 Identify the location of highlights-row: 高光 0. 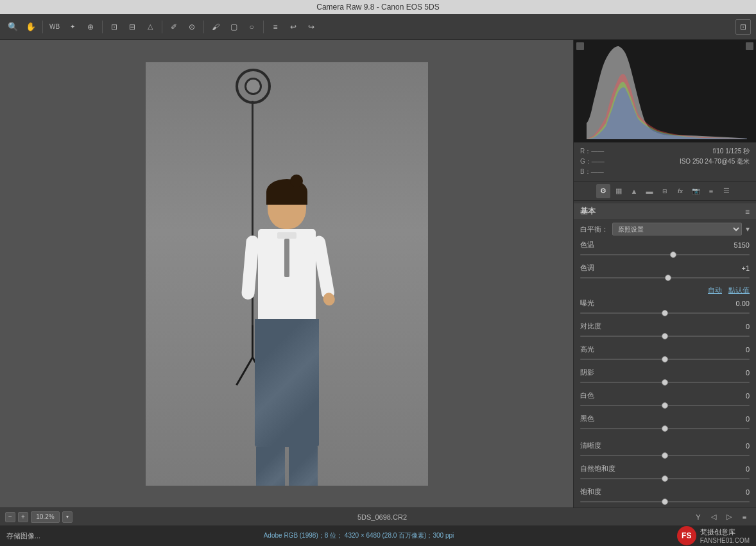
(665, 354).